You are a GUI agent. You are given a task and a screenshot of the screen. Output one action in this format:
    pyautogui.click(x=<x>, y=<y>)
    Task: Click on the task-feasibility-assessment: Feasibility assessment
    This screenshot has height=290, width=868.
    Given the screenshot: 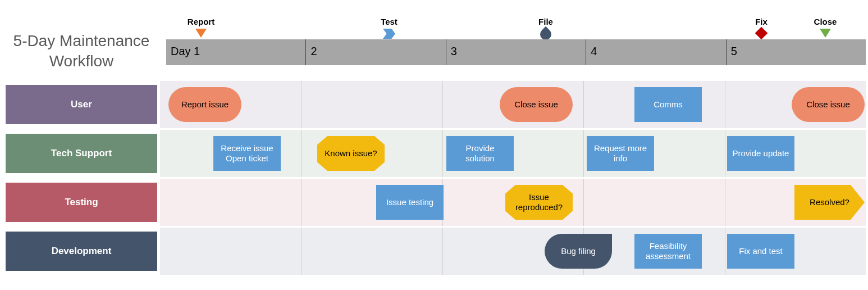 What is the action you would take?
    pyautogui.click(x=668, y=251)
    